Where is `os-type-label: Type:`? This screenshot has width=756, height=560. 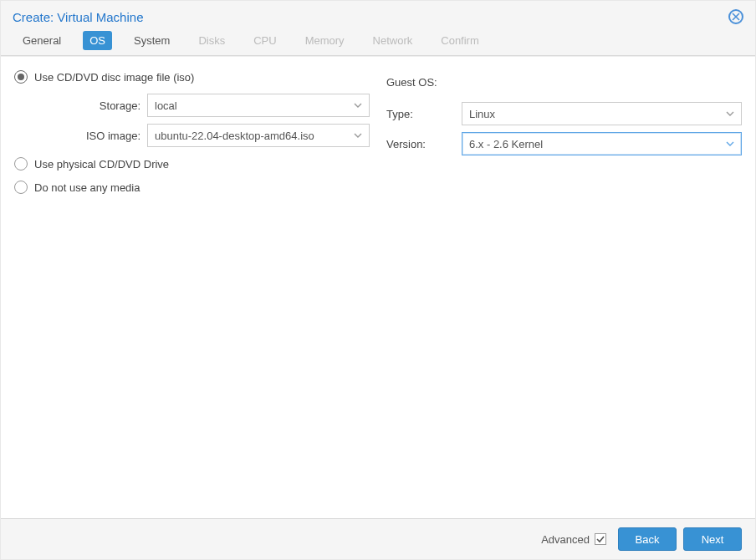 os-type-label: Type: is located at coordinates (424, 114).